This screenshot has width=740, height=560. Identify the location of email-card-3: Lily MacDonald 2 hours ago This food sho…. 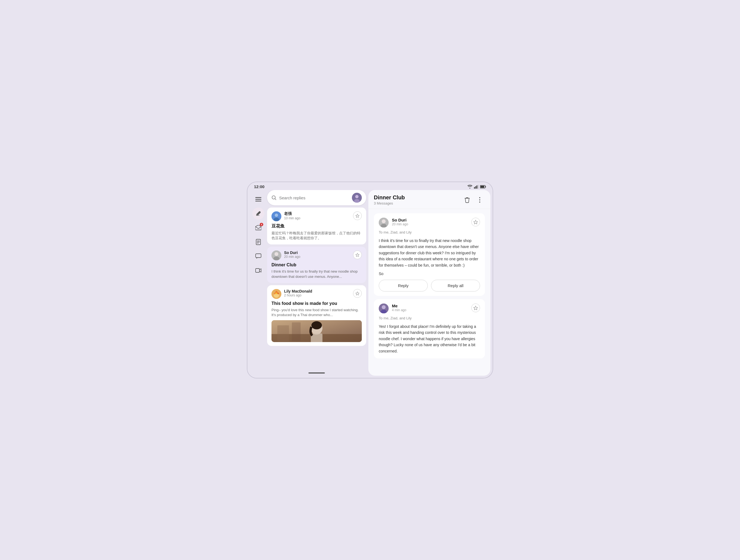
(316, 316).